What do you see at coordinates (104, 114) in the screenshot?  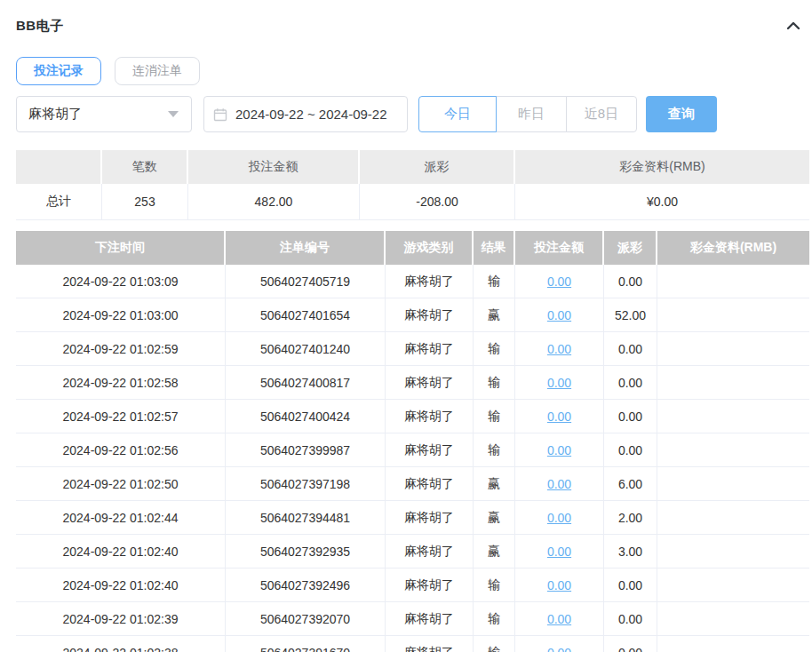 I see `game-select: 麻将胡了` at bounding box center [104, 114].